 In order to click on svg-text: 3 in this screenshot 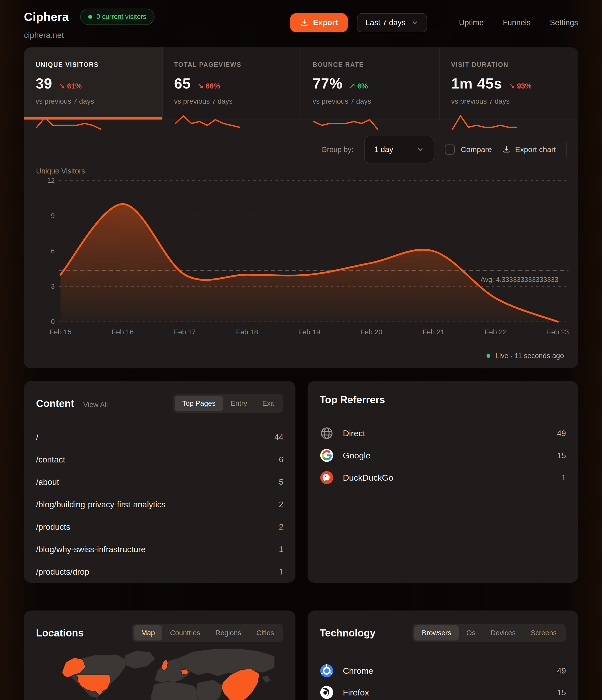, I will do `click(53, 286)`.